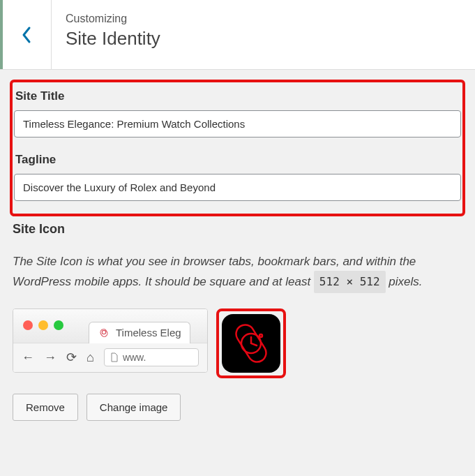 Image resolution: width=475 pixels, height=476 pixels. What do you see at coordinates (251, 343) in the screenshot?
I see `watch-icon` at bounding box center [251, 343].